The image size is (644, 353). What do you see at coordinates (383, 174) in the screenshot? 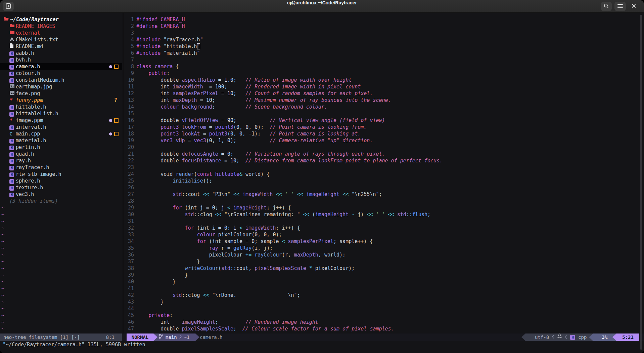
I see `code-line-24: 24 void render(const hittable& world) {` at bounding box center [383, 174].